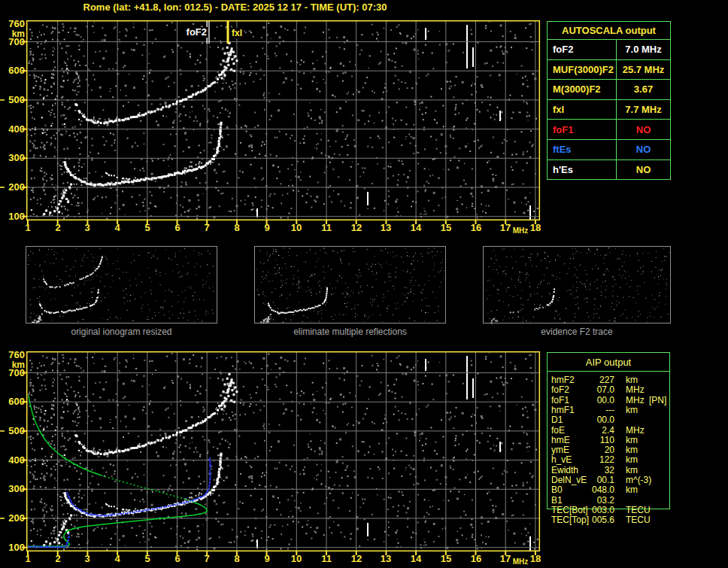 The width and height of the screenshot is (728, 568). I want to click on param-label: foF1, so click(582, 129).